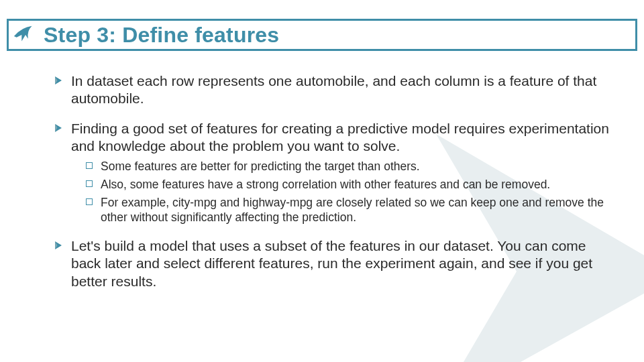 The height and width of the screenshot is (362, 644). Describe the element at coordinates (336, 90) in the screenshot. I see `bullet-level1: In dataset each row represents one autom…` at that location.